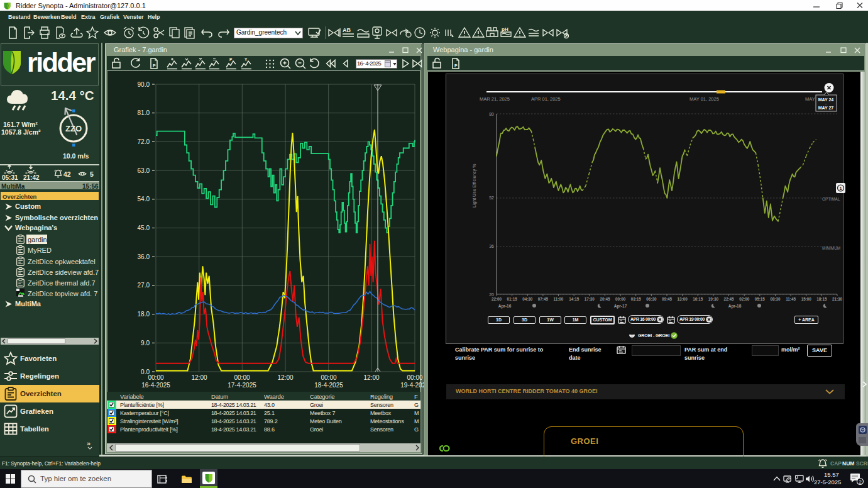 The height and width of the screenshot is (488, 868). What do you see at coordinates (513, 299) in the screenshot?
I see `svg-text: 01:15` at bounding box center [513, 299].